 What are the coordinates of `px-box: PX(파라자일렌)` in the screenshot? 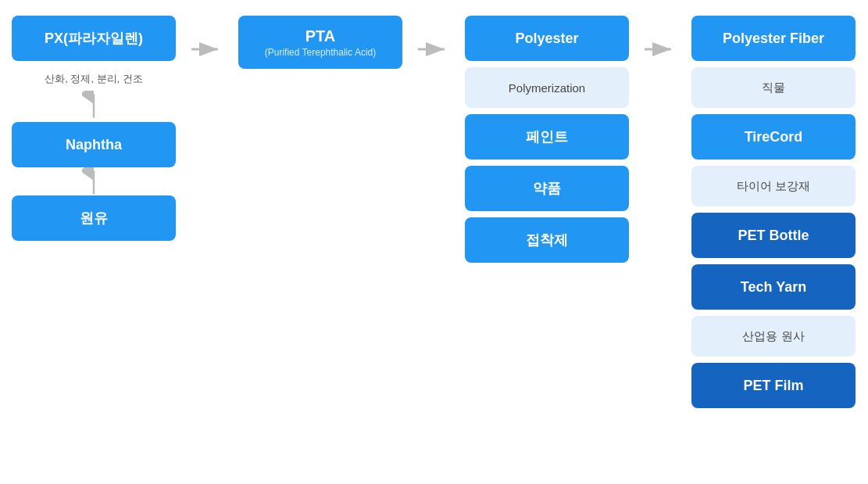 It's located at (94, 38).